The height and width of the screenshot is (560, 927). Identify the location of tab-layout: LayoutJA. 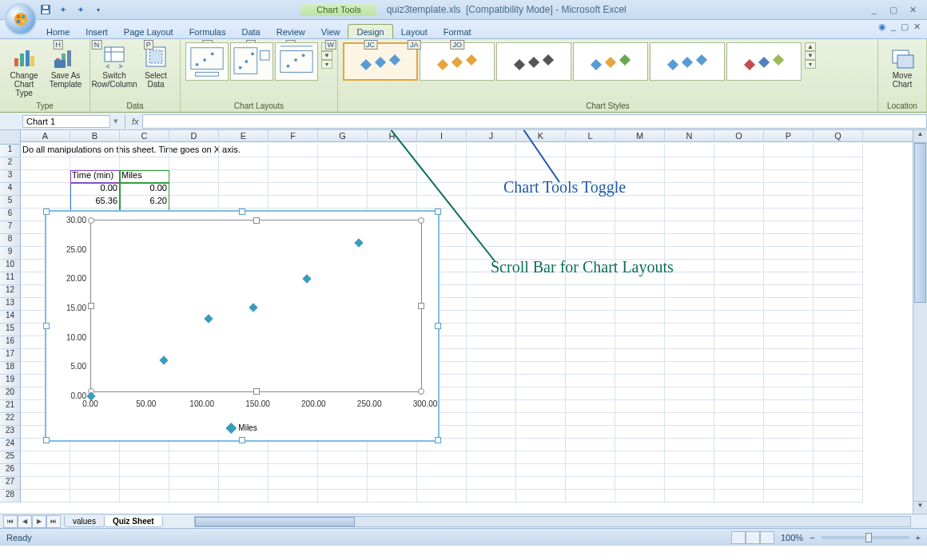
(414, 32).